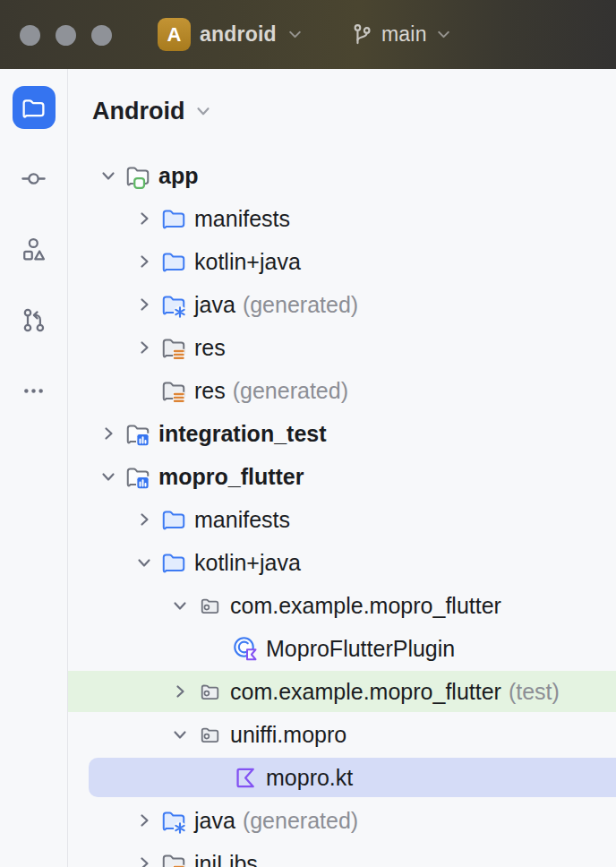 This screenshot has height=867, width=616. What do you see at coordinates (66, 36) in the screenshot?
I see `window-controls` at bounding box center [66, 36].